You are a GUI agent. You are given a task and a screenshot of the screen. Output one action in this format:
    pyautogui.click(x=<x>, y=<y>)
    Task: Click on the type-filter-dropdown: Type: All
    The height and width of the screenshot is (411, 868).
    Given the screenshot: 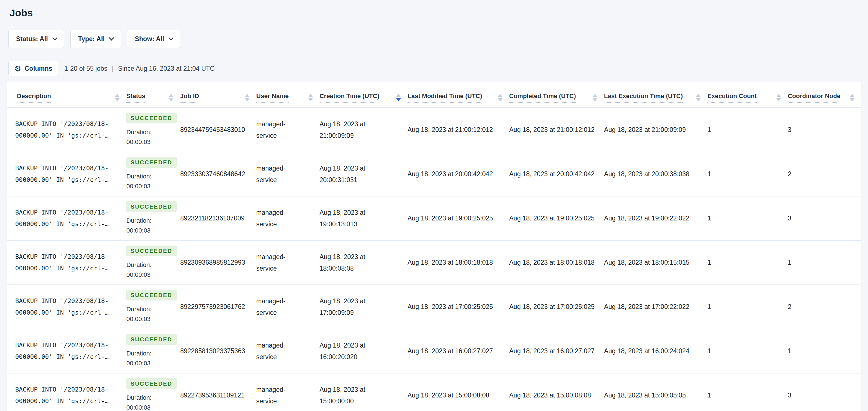 What is the action you would take?
    pyautogui.click(x=96, y=39)
    